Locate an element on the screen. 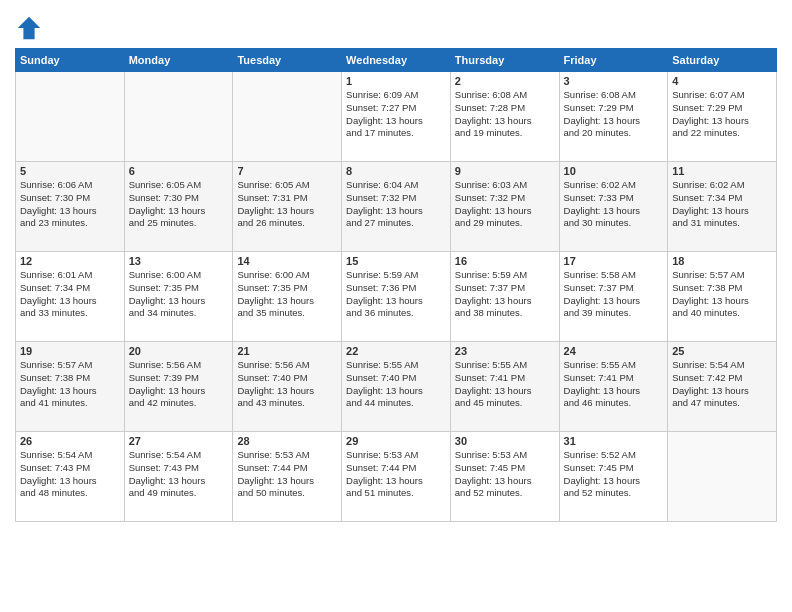 This screenshot has width=792, height=612. day-number: 30 is located at coordinates (505, 441).